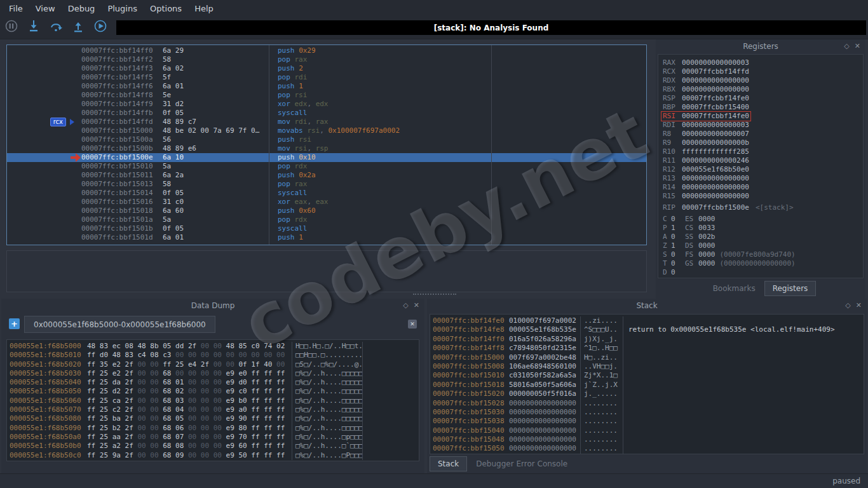  Describe the element at coordinates (214, 391) in the screenshot. I see `dump-row: 000055e1:f68b5050ff 25 d2 2f 00 00 68 02…` at that location.